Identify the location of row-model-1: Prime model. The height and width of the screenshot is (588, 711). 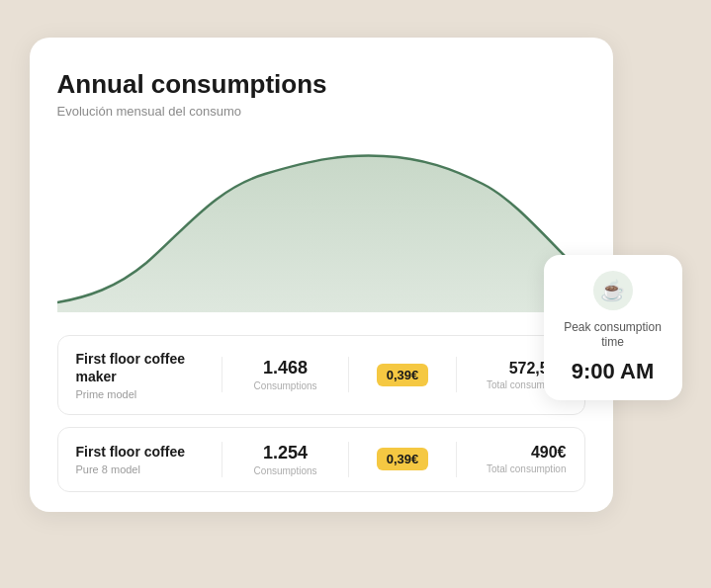
(141, 394).